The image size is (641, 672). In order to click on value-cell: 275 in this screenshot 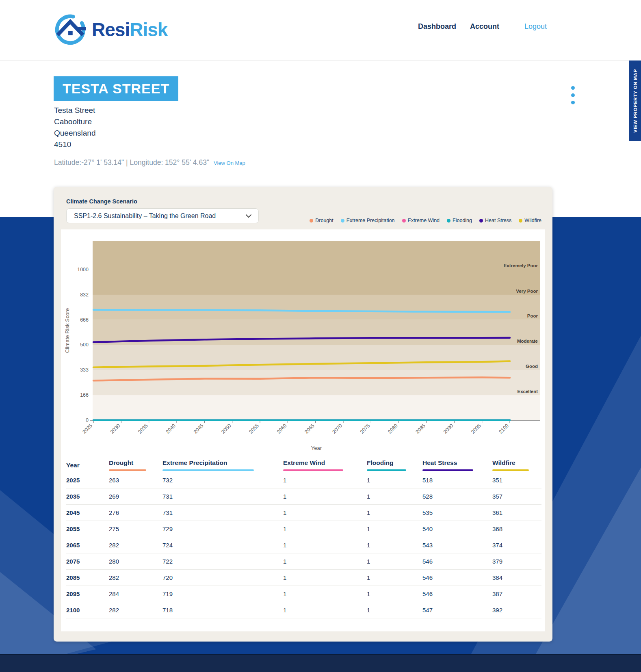, I will do `click(136, 529)`.